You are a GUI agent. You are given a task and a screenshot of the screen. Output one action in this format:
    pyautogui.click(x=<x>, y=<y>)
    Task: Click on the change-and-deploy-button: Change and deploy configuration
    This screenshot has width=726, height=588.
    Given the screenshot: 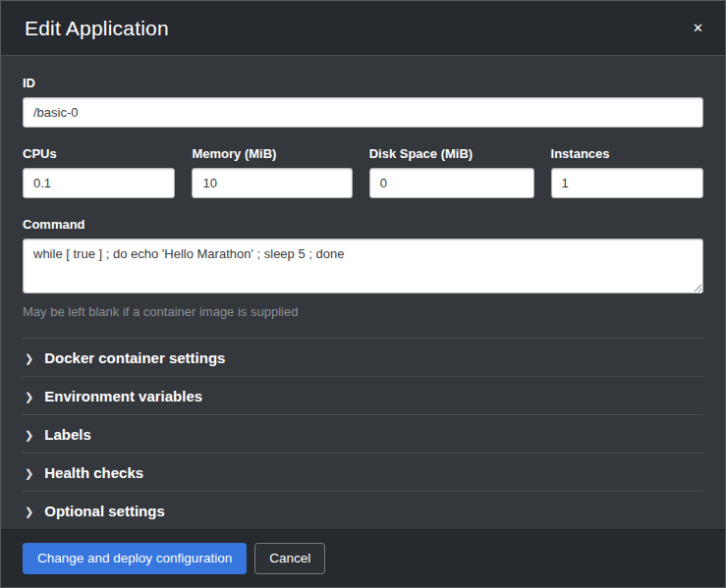 What is the action you would take?
    pyautogui.click(x=135, y=559)
    